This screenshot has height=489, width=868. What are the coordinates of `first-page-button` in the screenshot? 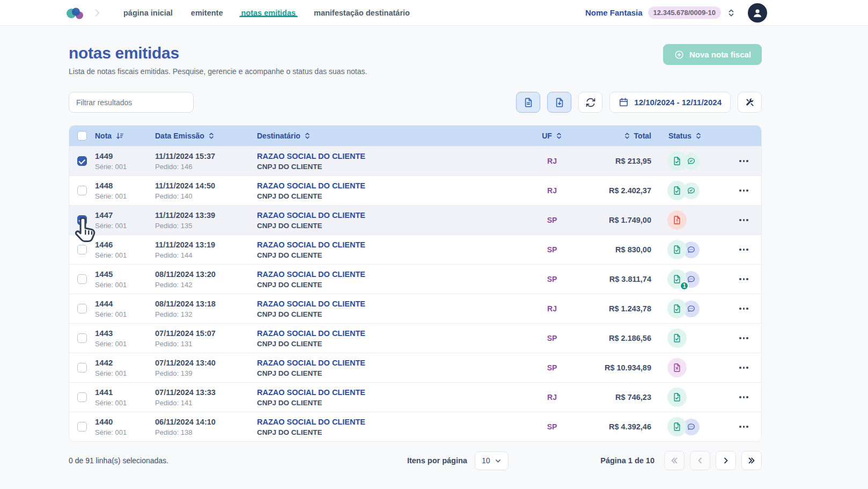 It's located at (674, 461).